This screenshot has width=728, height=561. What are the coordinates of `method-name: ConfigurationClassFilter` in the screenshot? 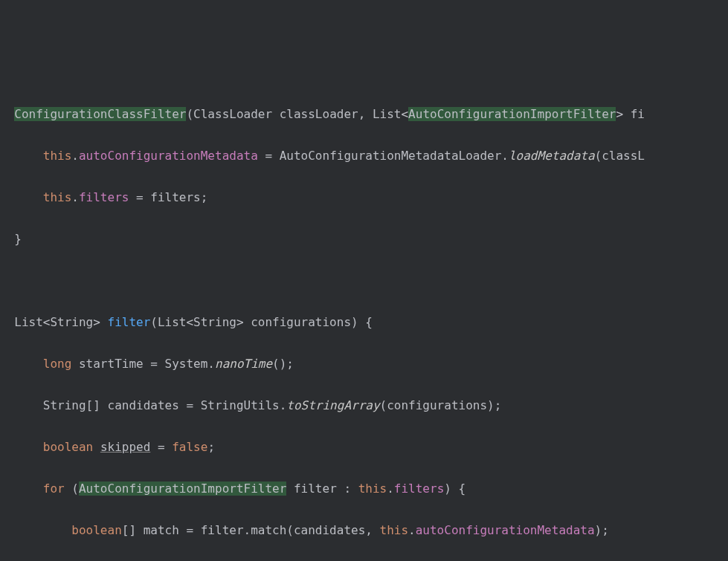 It's located at (100, 114).